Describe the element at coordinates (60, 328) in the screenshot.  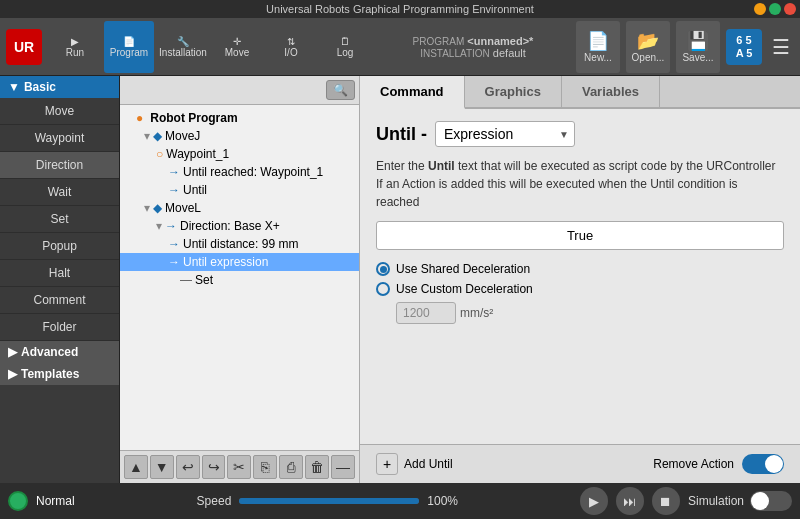
I see `sidebar-item-folder: Folder` at that location.